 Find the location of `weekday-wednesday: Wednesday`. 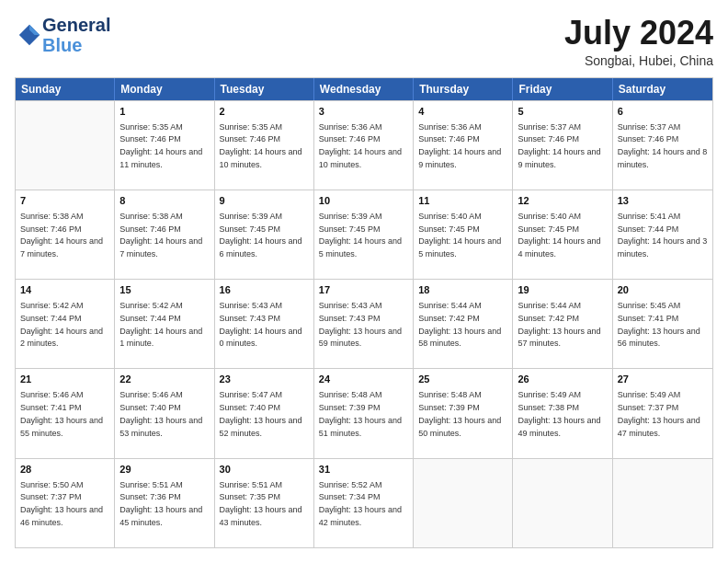

weekday-wednesday: Wednesday is located at coordinates (364, 89).